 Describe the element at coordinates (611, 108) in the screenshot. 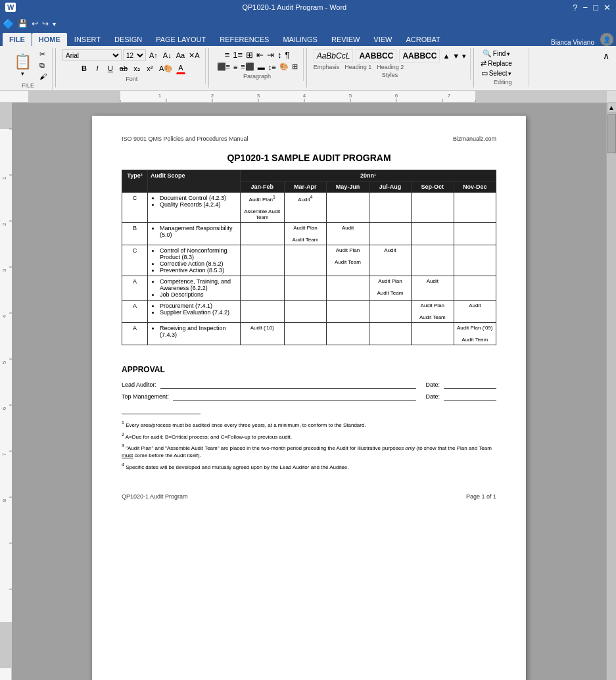

I see `scroll-up-button: ▲` at that location.